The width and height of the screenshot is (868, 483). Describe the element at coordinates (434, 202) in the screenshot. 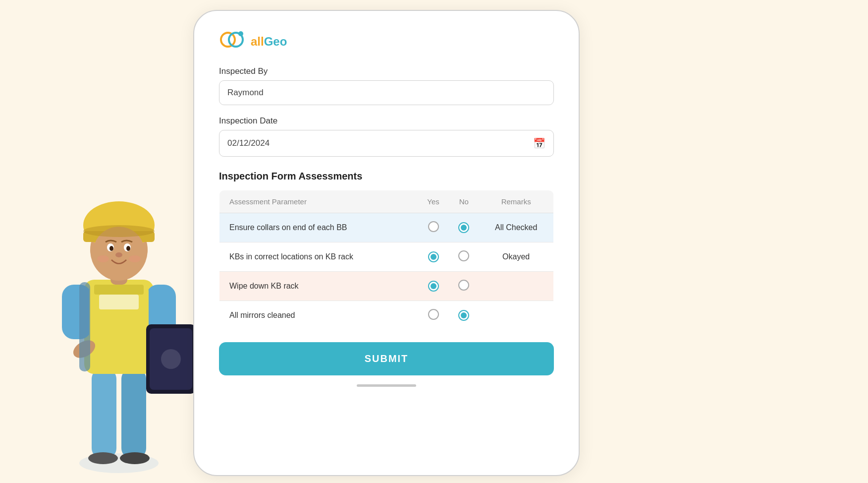

I see `col-header-yes: Yes` at that location.